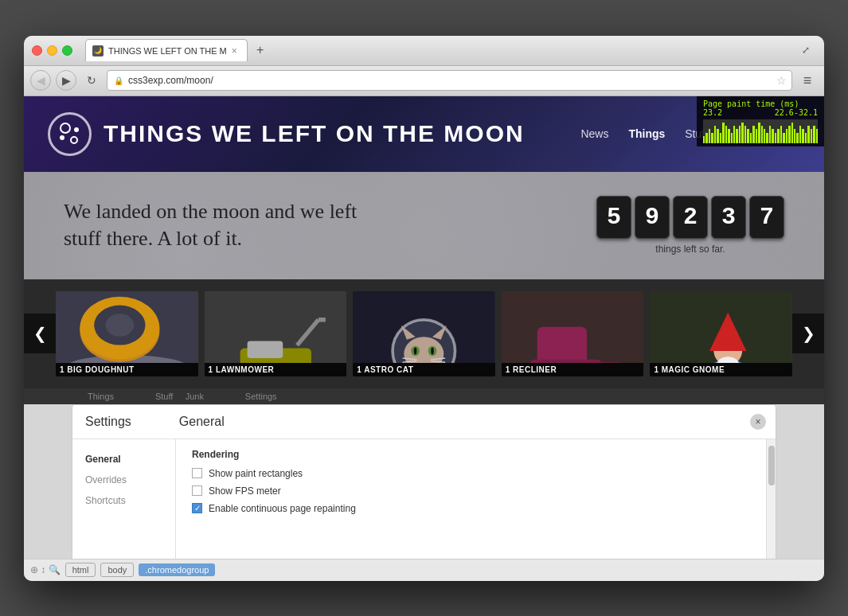  Describe the element at coordinates (772, 466) in the screenshot. I see `scrollbar-thumb` at that location.